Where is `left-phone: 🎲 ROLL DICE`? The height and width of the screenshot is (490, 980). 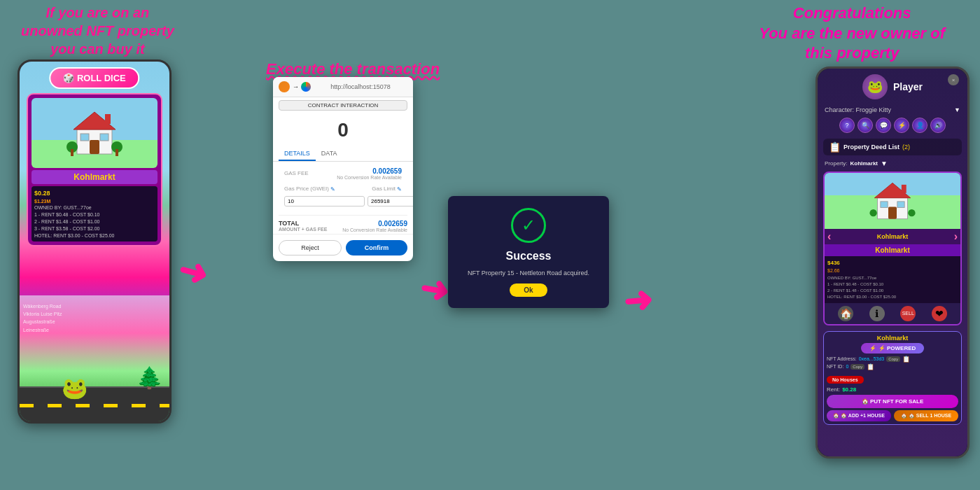 left-phone: 🎲 ROLL DICE is located at coordinates (94, 241).